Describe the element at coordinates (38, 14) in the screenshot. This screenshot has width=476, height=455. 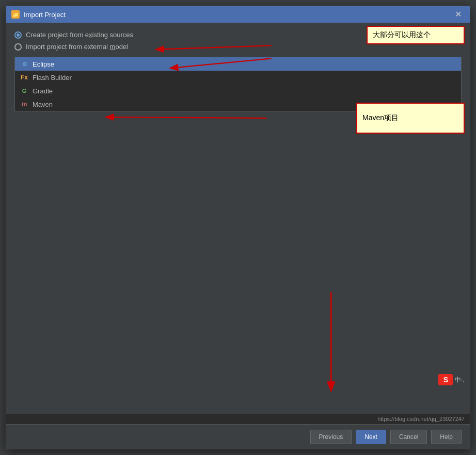
I see `title-bar-left: 📁 Import Project` at that location.